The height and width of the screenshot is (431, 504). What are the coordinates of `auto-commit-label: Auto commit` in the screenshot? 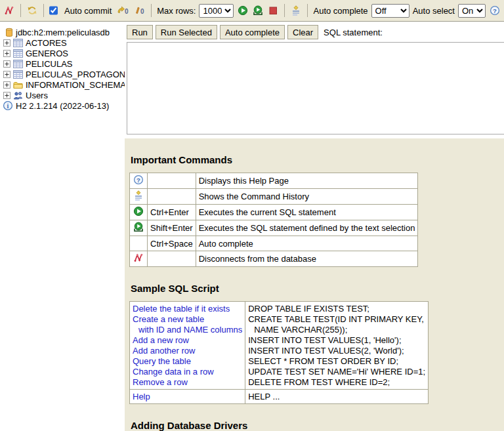 It's located at (88, 10).